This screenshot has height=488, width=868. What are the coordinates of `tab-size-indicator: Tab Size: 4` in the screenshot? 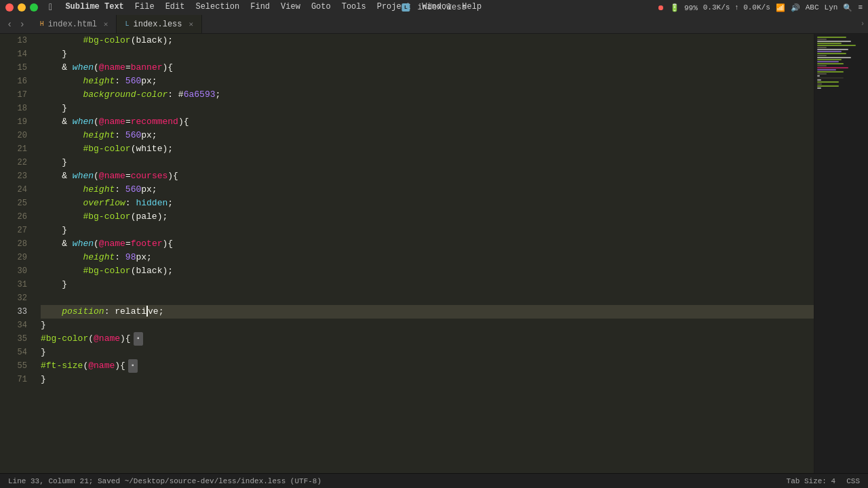 It's located at (811, 481).